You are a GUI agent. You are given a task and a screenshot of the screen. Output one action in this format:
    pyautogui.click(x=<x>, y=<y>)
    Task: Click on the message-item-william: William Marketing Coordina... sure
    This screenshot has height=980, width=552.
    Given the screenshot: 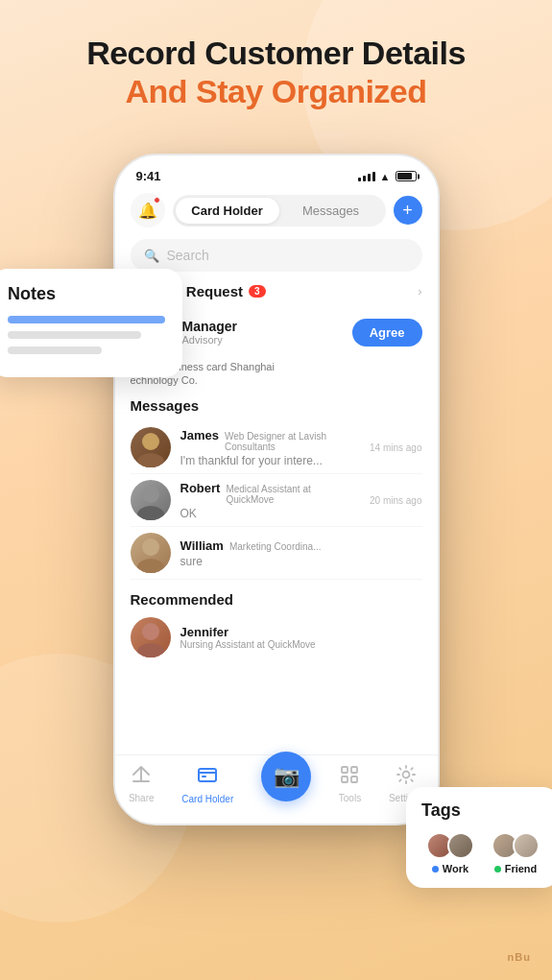 What is the action you would take?
    pyautogui.click(x=276, y=553)
    